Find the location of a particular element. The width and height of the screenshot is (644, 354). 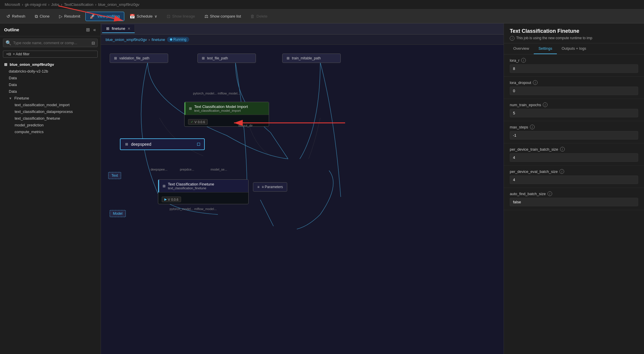

sidebar-actions: ⊞ « is located at coordinates (91, 30).